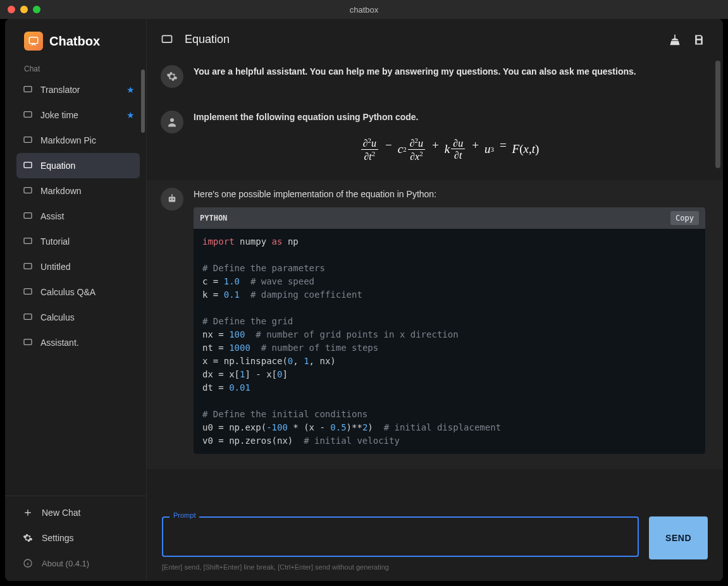 The height and width of the screenshot is (586, 728). I want to click on minimize-window-button, so click(24, 9).